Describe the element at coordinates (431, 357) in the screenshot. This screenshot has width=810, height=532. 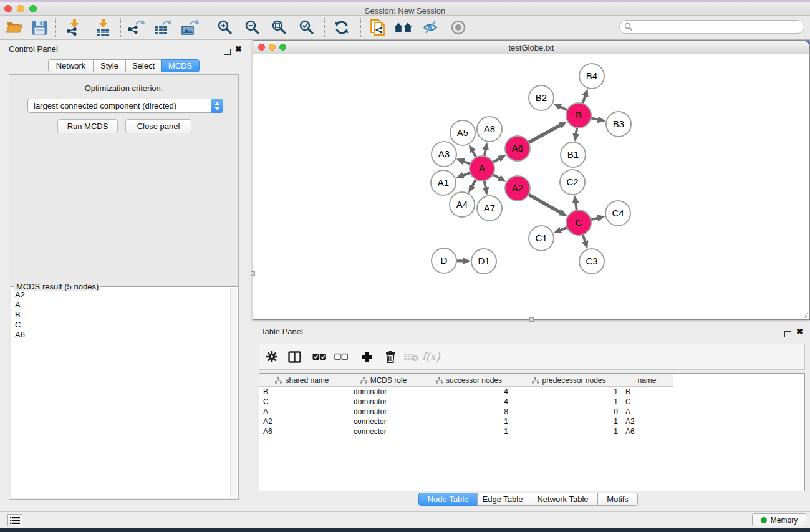
I see `function-builder-button: f(x)` at that location.